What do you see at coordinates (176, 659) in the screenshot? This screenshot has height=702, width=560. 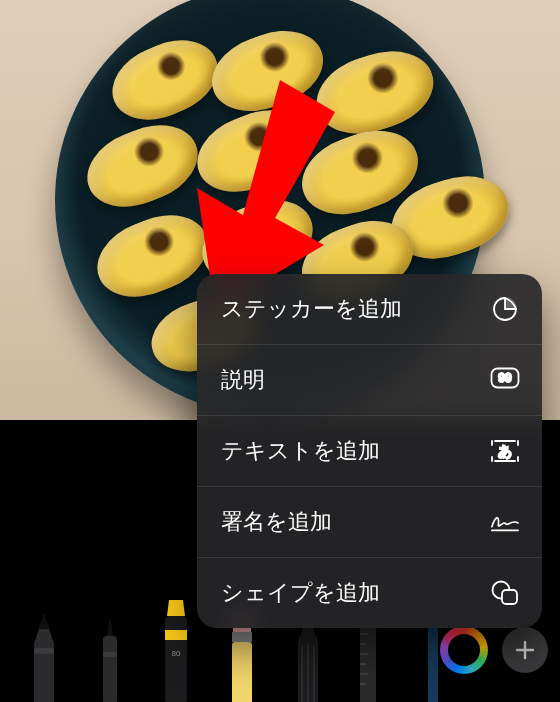 I see `tool-marker: 80` at bounding box center [176, 659].